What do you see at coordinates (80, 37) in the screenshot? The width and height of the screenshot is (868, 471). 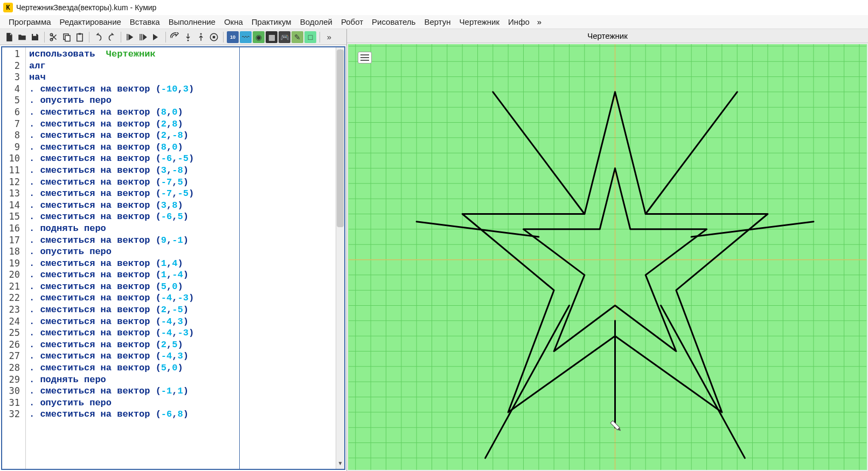 I see `paste-icon` at bounding box center [80, 37].